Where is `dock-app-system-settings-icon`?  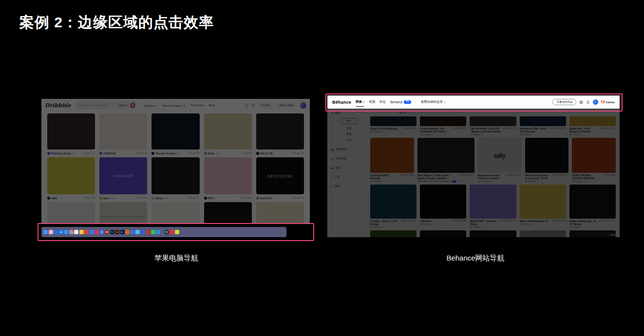
dock-app-system-settings-icon is located at coordinates (71, 232).